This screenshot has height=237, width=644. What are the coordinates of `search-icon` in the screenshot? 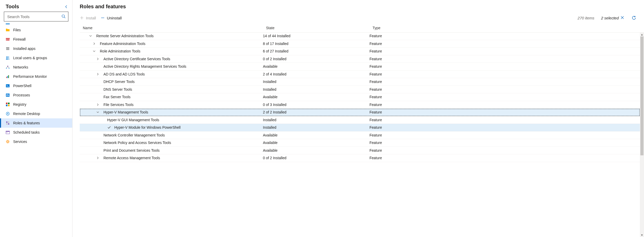 It's located at (64, 17).